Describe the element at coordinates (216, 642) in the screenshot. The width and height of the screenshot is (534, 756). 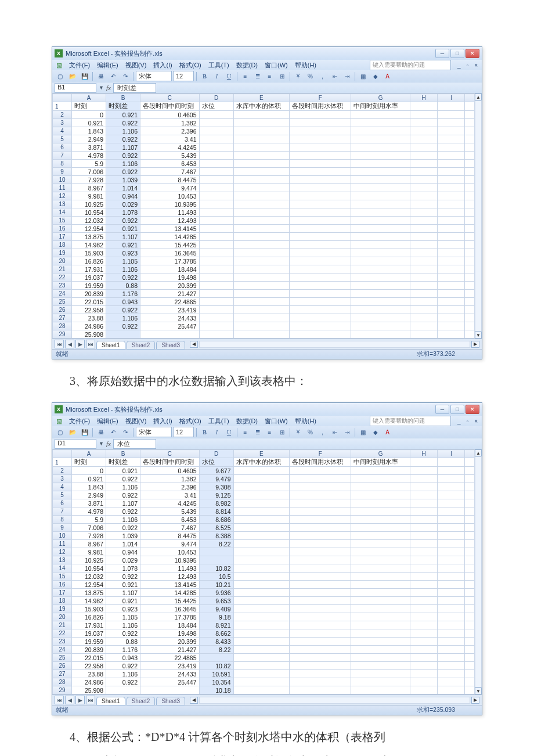
I see `cell: 8.433` at that location.